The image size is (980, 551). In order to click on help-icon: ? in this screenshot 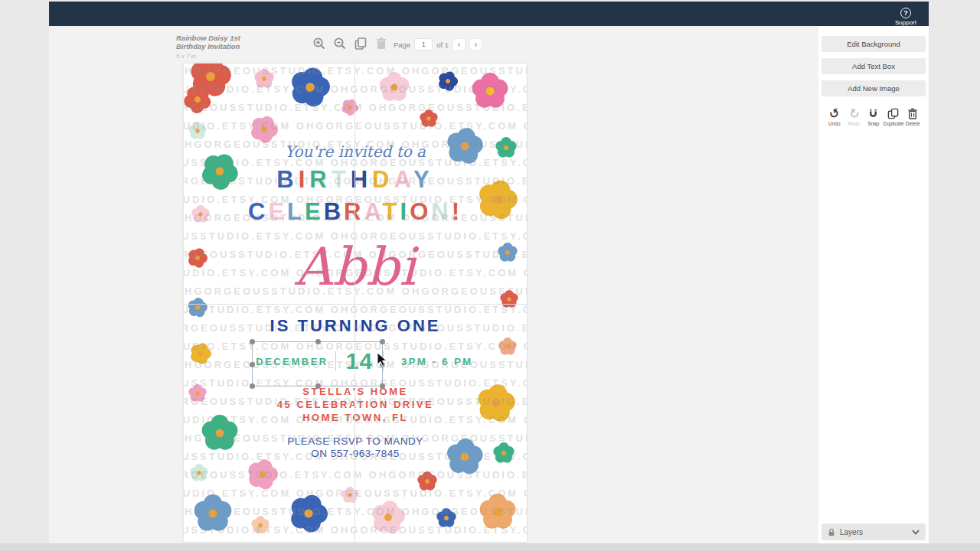, I will do `click(906, 13)`.